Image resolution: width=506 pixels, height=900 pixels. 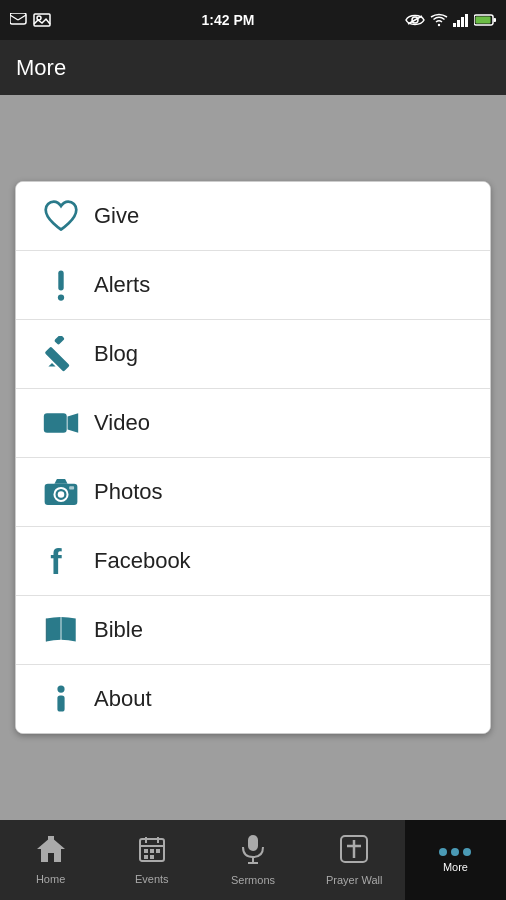 What do you see at coordinates (415, 20) in the screenshot?
I see `eye-icon` at bounding box center [415, 20].